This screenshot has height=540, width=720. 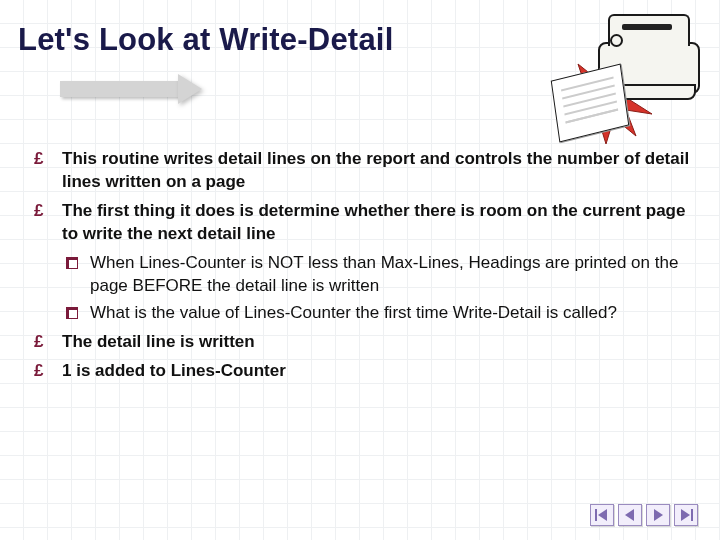 What do you see at coordinates (630, 515) in the screenshot?
I see `chevron-left-icon` at bounding box center [630, 515].